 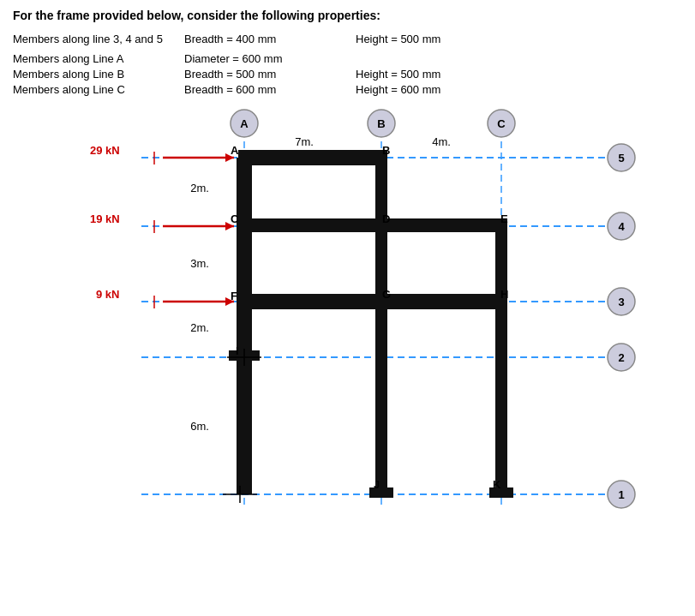 I want to click on label-circle-c: C, so click(x=501, y=123).